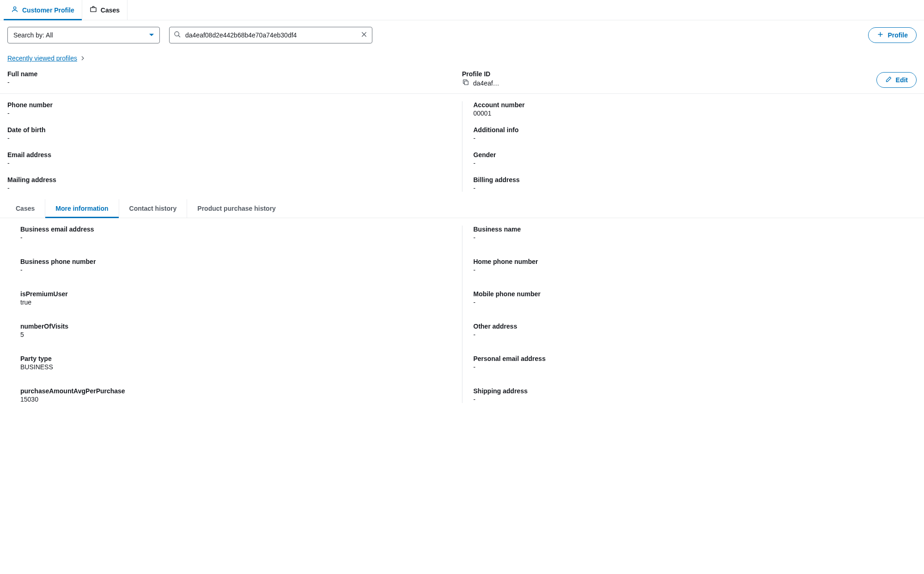 The height and width of the screenshot is (574, 924). I want to click on edit-button: Edit, so click(896, 80).